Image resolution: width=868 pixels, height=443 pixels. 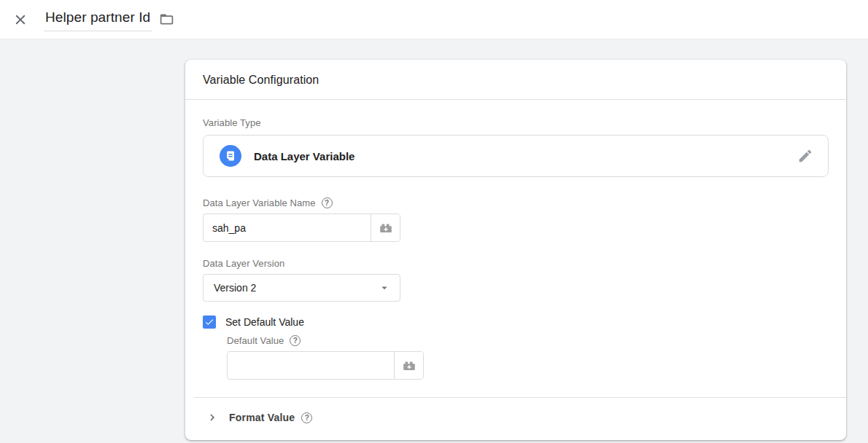 What do you see at coordinates (265, 322) in the screenshot?
I see `set-default-value-label: Set Default Value` at bounding box center [265, 322].